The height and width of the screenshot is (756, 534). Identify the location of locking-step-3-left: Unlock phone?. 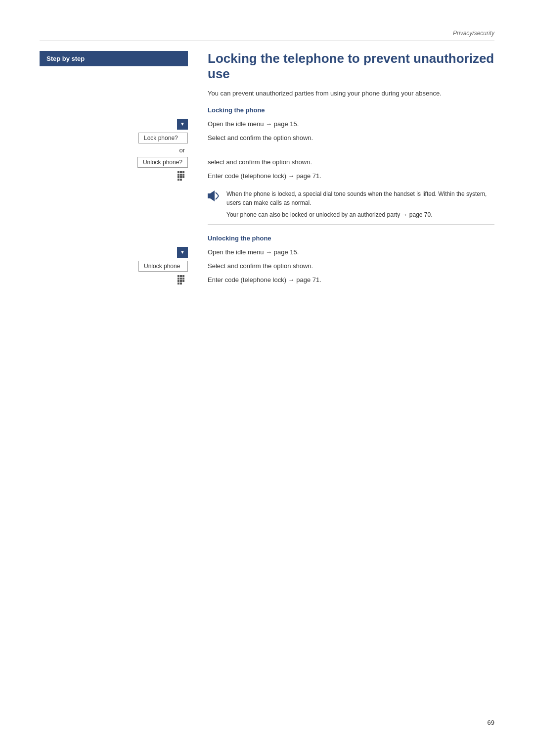
(119, 162).